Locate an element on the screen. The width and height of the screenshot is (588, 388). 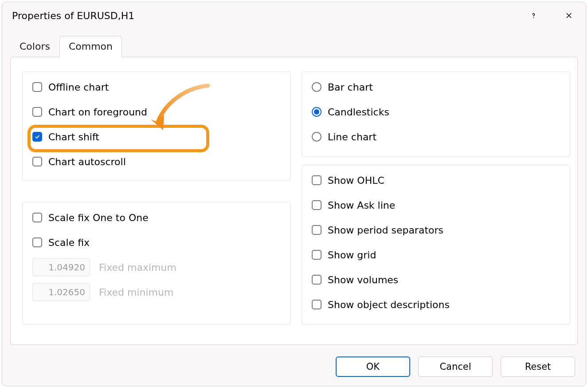
checkbox-row-show-ohlc: Show OHLC is located at coordinates (436, 180).